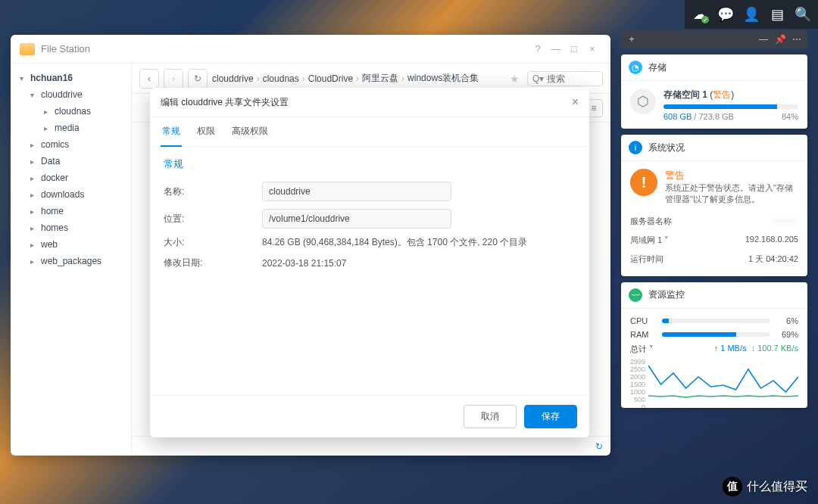 Image resolution: width=818 pixels, height=504 pixels. Describe the element at coordinates (570, 79) in the screenshot. I see `search-input` at that location.